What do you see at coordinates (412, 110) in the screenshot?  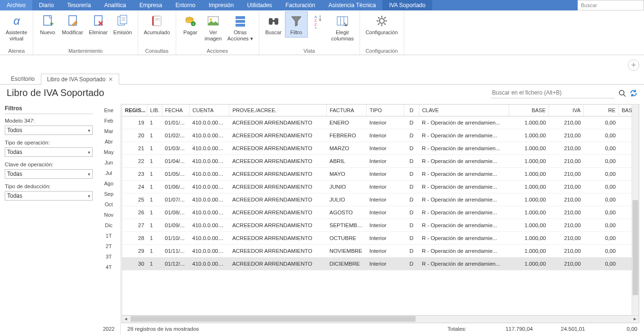 I see `col-d: D` at bounding box center [412, 110].